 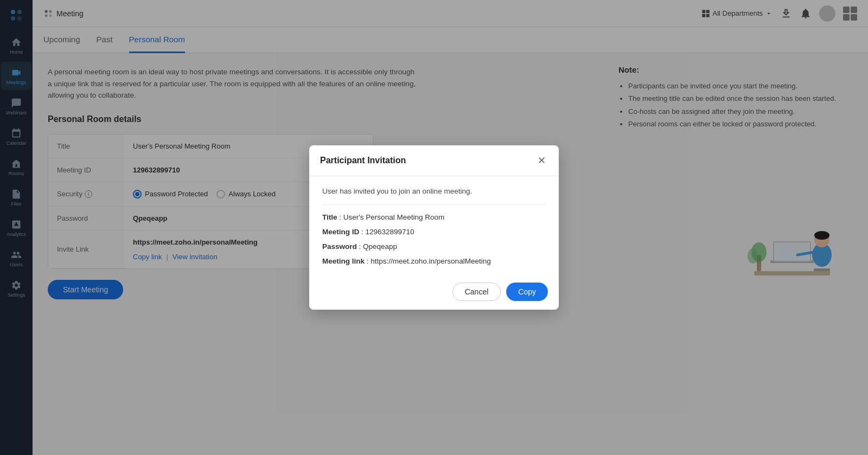 What do you see at coordinates (434, 226) in the screenshot?
I see `dialog-body: User has invited you to join an online m…` at bounding box center [434, 226].